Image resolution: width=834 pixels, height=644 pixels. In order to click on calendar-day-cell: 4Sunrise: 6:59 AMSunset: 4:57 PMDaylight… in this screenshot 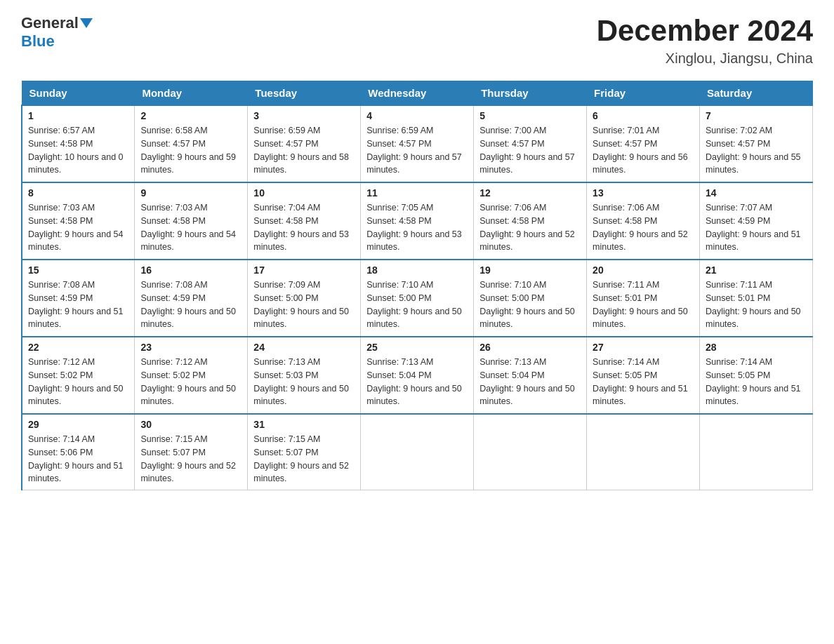, I will do `click(417, 144)`.